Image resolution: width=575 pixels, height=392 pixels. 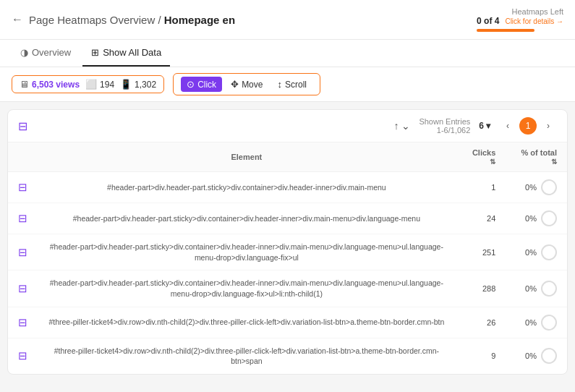 I want to click on next-page-button: ›, so click(x=548, y=126).